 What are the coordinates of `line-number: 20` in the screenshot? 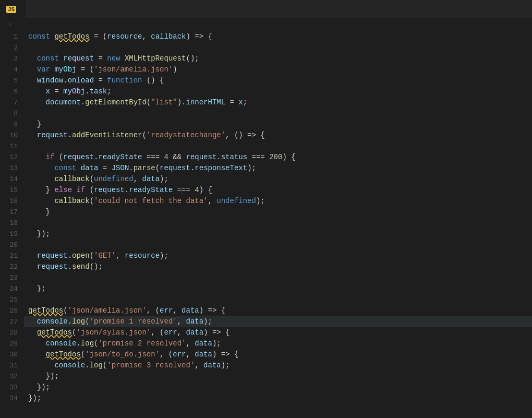 It's located at (9, 245).